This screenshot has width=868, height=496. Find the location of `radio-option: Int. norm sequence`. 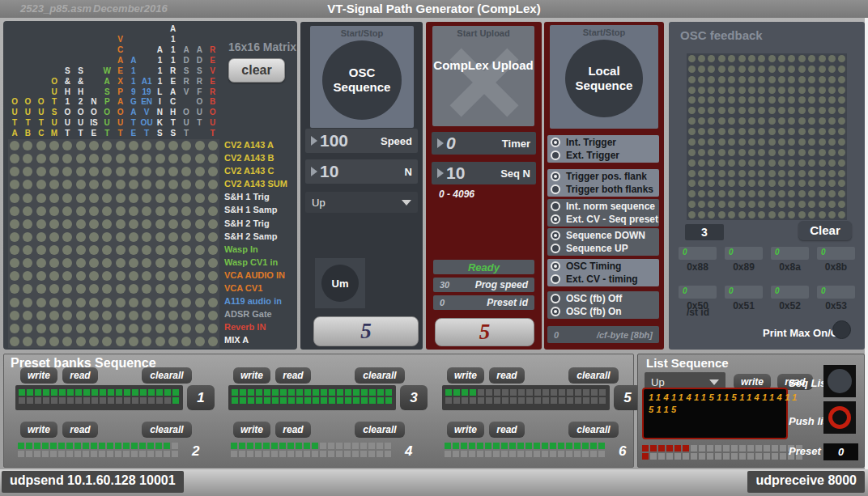

radio-option: Int. norm sequence is located at coordinates (603, 206).